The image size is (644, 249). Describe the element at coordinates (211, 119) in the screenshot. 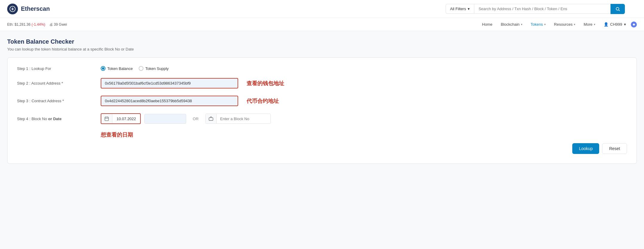

I see `block-icon` at that location.